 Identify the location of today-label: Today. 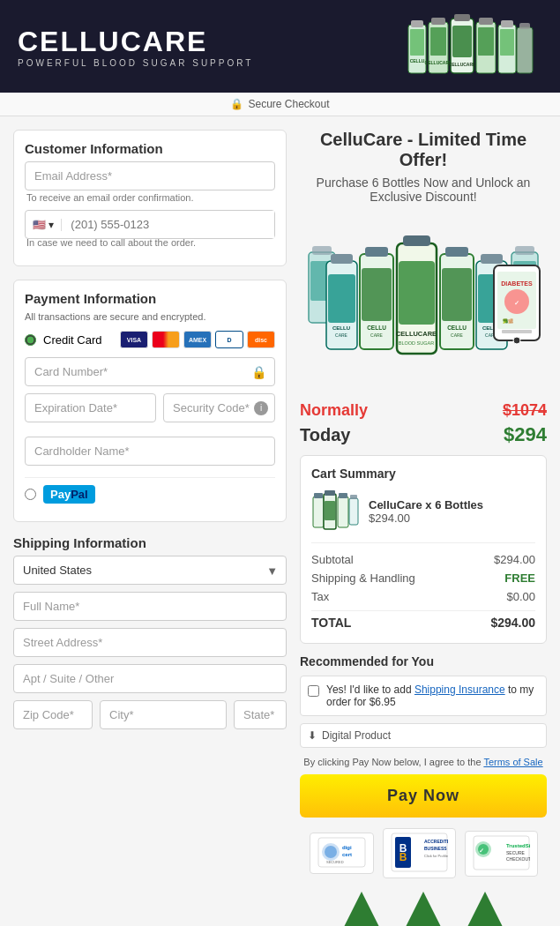
(325, 436).